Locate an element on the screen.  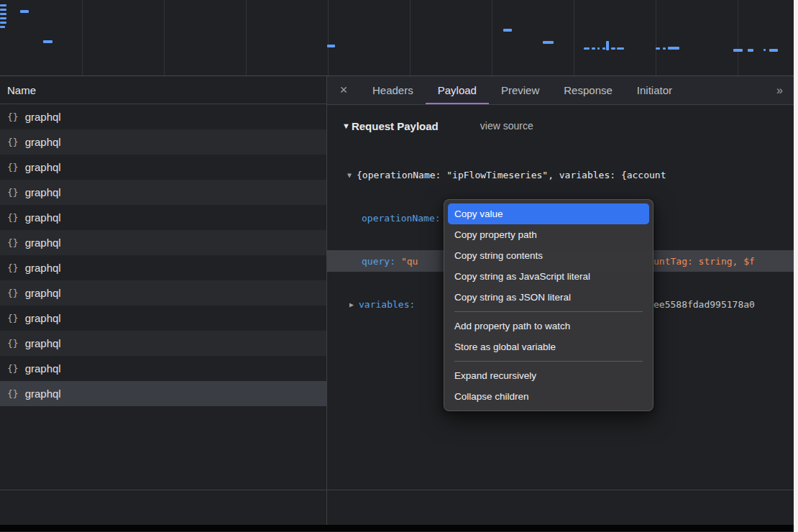
menu-item-copy-string-as-javascript-literal: Copy string as JavaScript literal is located at coordinates (549, 276).